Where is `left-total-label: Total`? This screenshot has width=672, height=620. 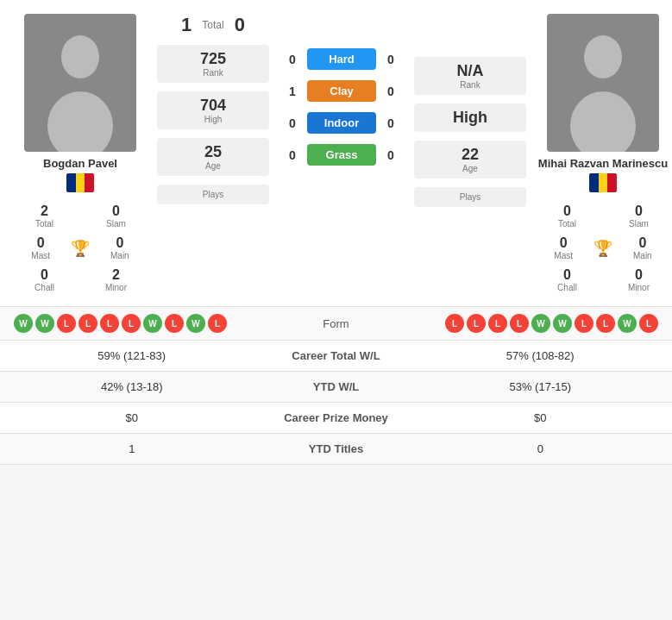 left-total-label: Total is located at coordinates (45, 224).